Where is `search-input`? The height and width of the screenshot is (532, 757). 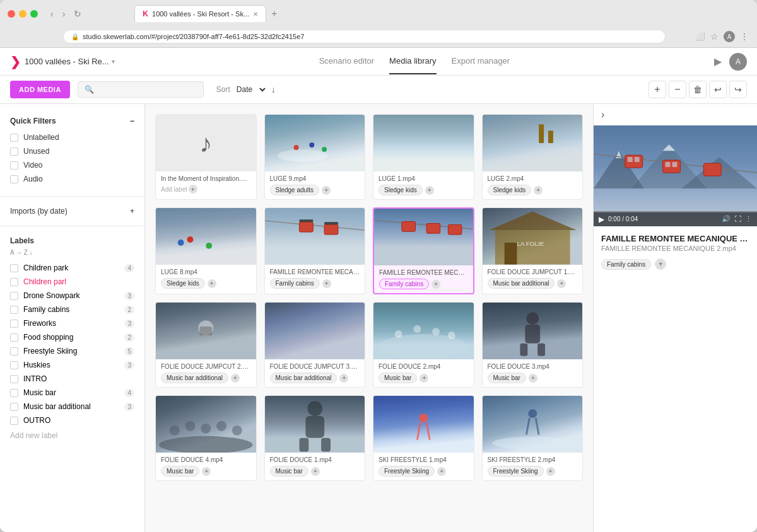 search-input is located at coordinates (148, 90).